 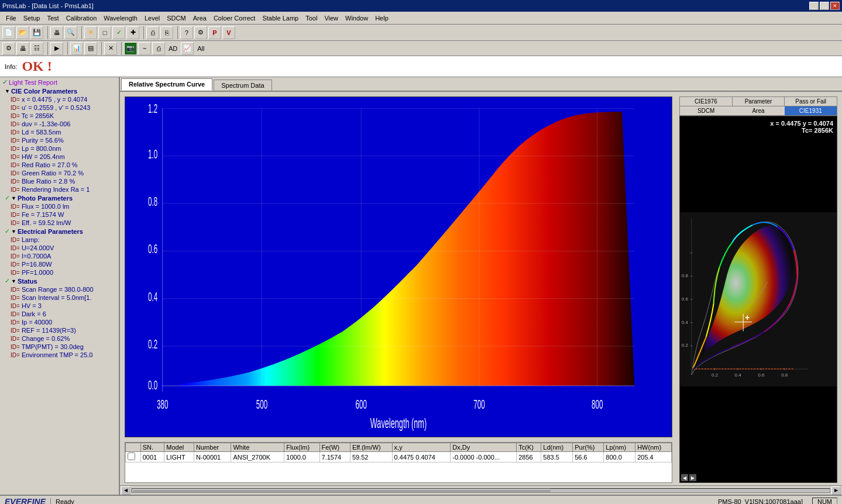 What do you see at coordinates (133, 33) in the screenshot?
I see `tb-plus-btn: ✚` at bounding box center [133, 33].